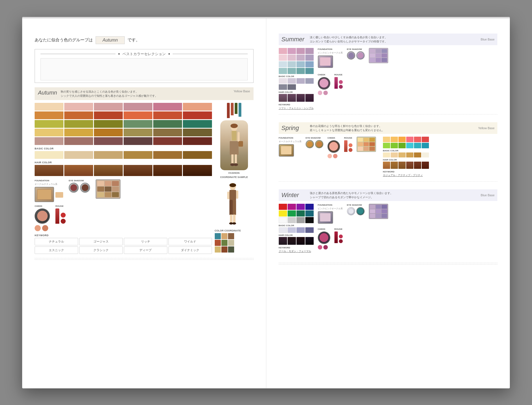 This screenshot has width=532, height=405. Describe the element at coordinates (294, 39) in the screenshot. I see `summer-name: Summer` at that location.